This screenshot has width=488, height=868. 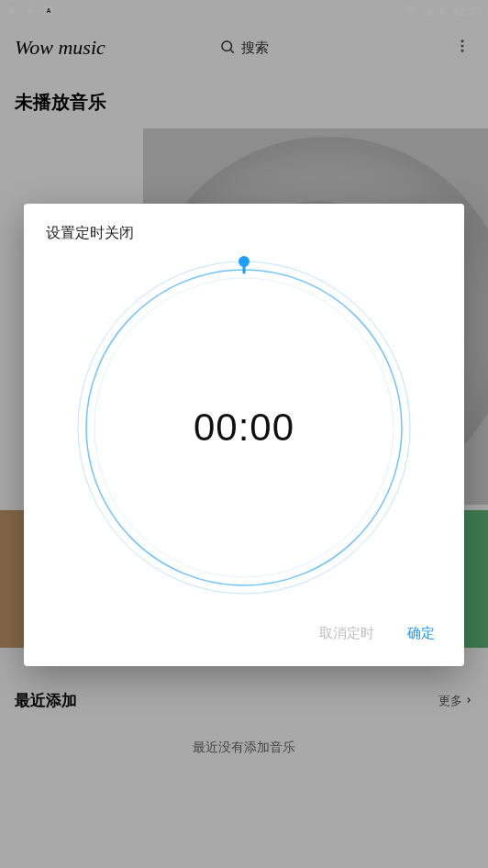 I want to click on status-bar: A 12:37, so click(x=244, y=11).